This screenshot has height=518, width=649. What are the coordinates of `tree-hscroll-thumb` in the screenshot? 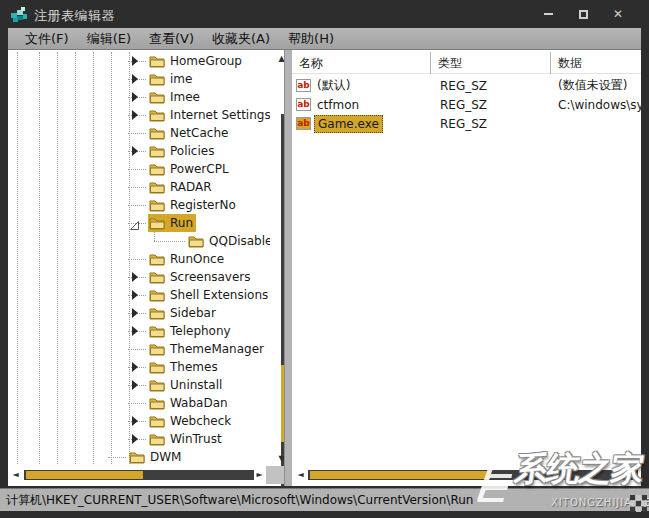 It's located at (84, 475).